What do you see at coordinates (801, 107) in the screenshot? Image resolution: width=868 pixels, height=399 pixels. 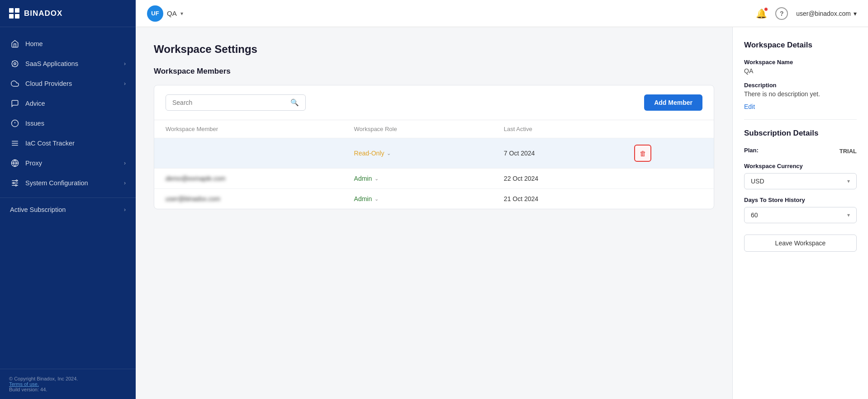 I see `edit-link: Edit` at bounding box center [801, 107].